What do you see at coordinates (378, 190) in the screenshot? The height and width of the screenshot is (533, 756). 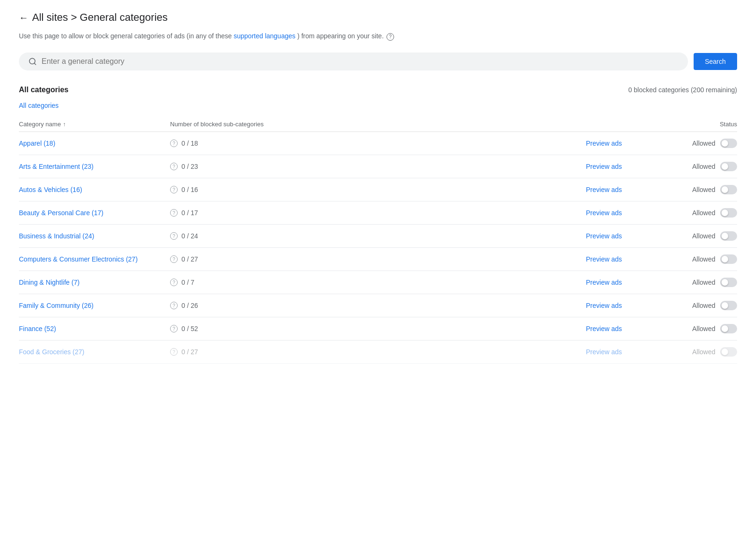 I see `blocked-cell: ? 0 / 16` at bounding box center [378, 190].